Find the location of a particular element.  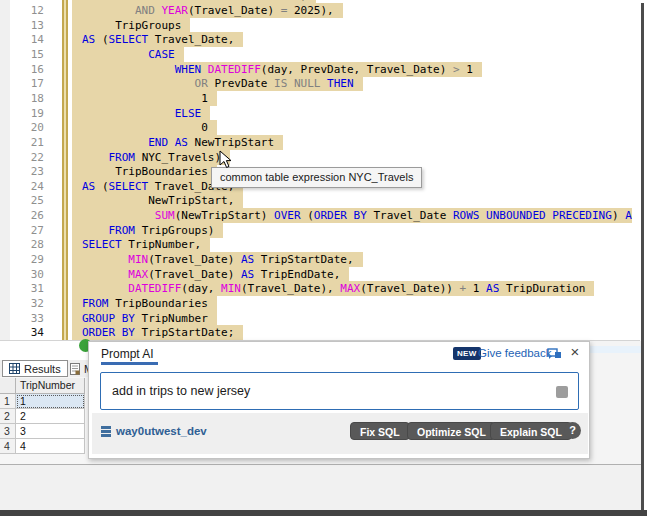

line-number: 22 is located at coordinates (29, 158).